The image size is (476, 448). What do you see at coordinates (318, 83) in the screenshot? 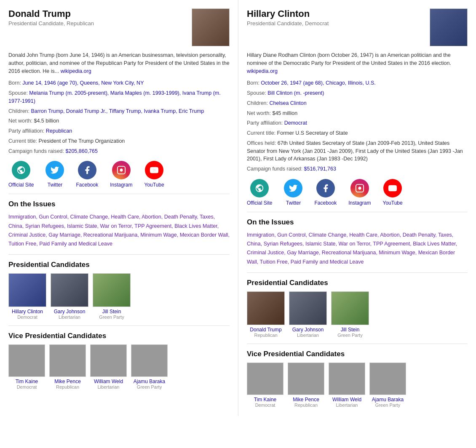
I see `right-born-val: October 26, 1947 (age 68), Chicago, Illi…` at bounding box center [318, 83].